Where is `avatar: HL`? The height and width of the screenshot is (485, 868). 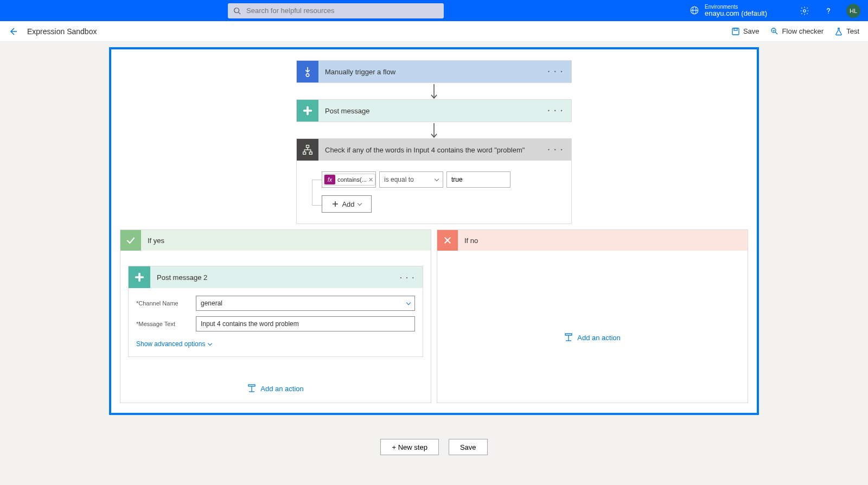 avatar: HL is located at coordinates (853, 11).